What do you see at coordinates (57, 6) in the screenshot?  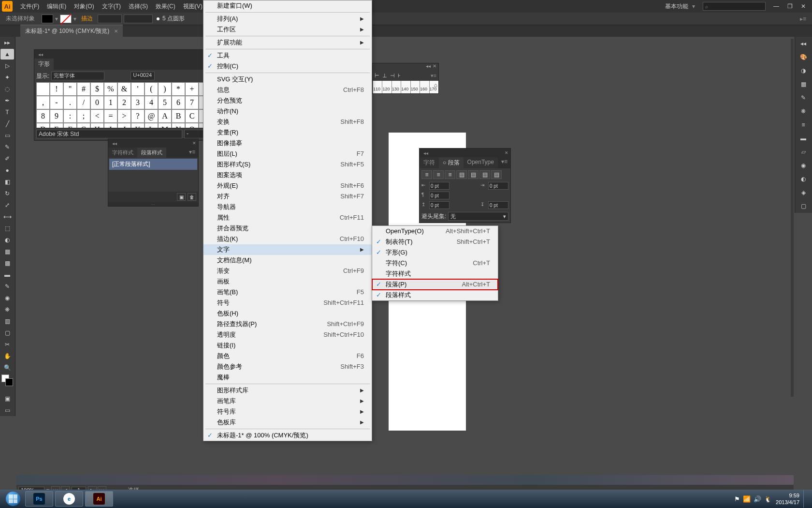 I see `menu-edit: 编辑(E)` at bounding box center [57, 6].